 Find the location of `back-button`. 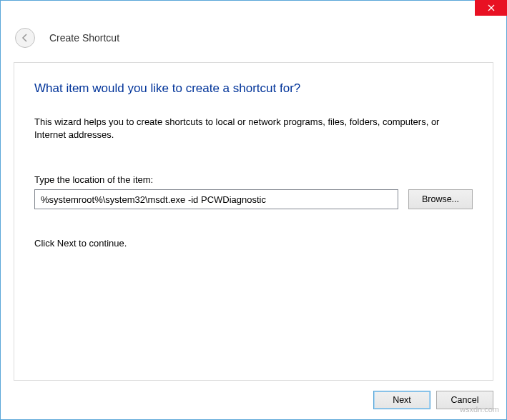

back-button is located at coordinates (25, 38).